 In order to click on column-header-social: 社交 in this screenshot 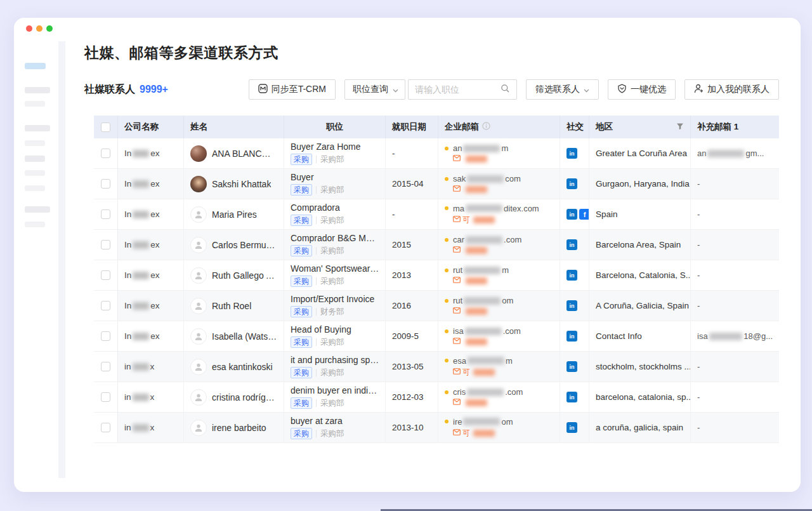, I will do `click(575, 127)`.